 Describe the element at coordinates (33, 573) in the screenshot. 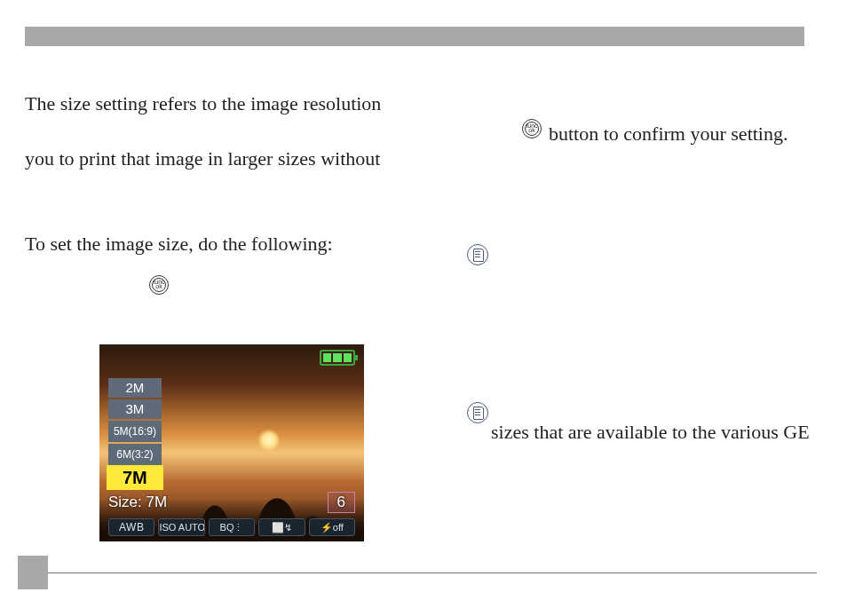

I see `page-number-tab` at that location.